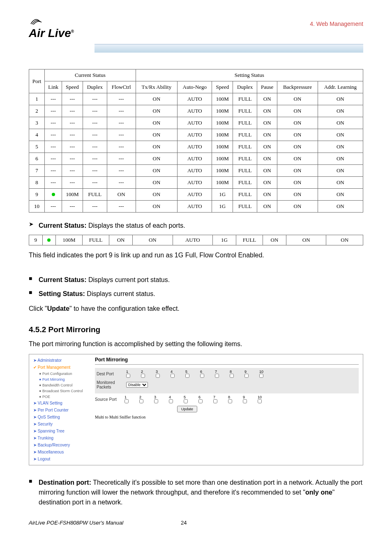 Image resolution: width=392 pixels, height=555 pixels. I want to click on sniffer-note: Multi to Multi Sniffer function, so click(227, 417).